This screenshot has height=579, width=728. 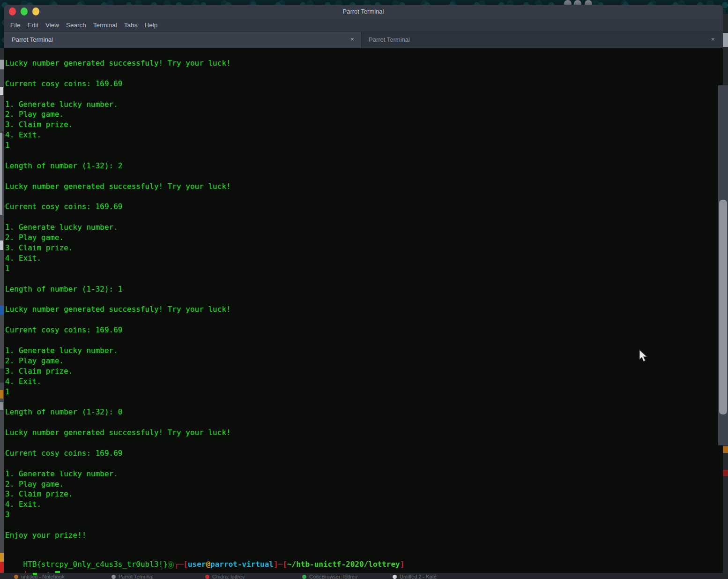 What do you see at coordinates (132, 577) in the screenshot?
I see `taskbar-item: Parrot Terminal` at bounding box center [132, 577].